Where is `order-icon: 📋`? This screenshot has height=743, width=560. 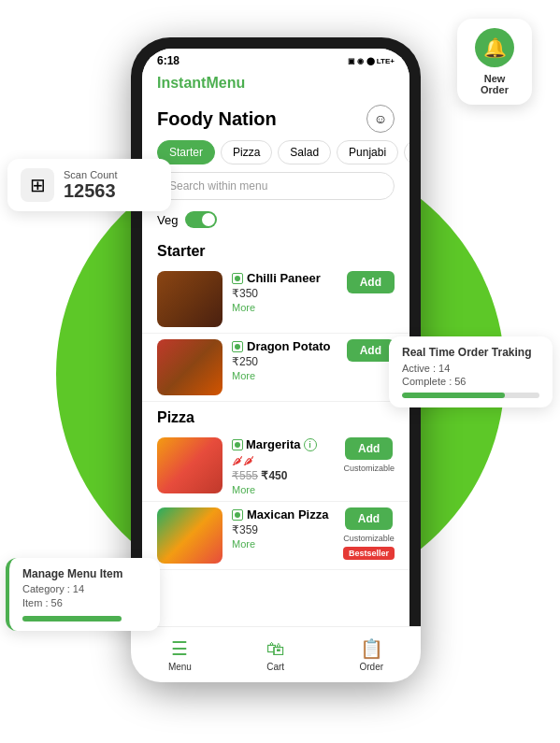
order-icon: 📋 is located at coordinates (372, 649).